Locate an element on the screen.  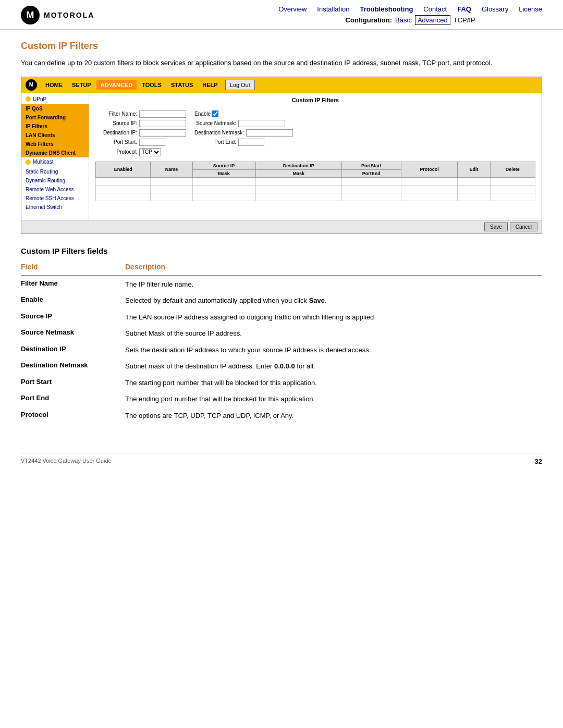
nav-installation: Installation is located at coordinates (333, 9).